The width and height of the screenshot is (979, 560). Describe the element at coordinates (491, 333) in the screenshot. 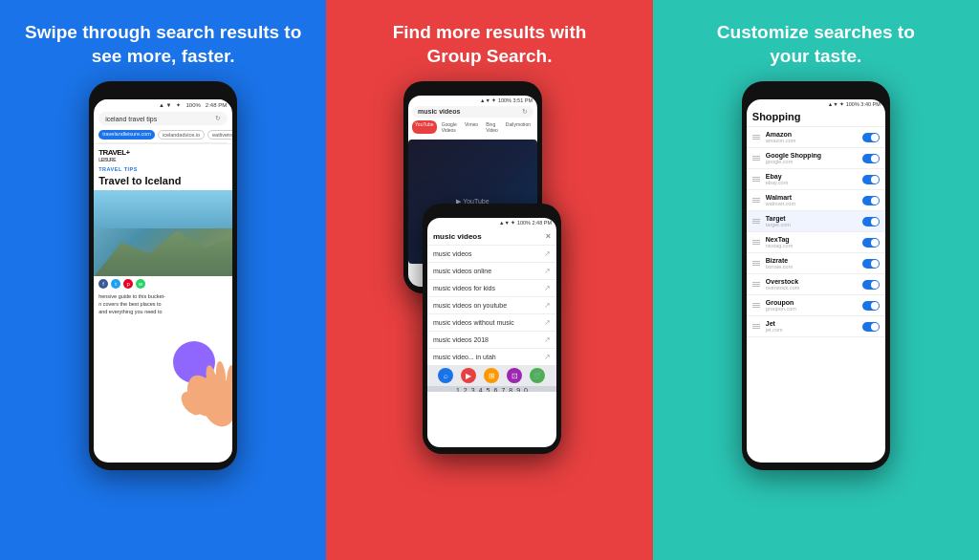

I see `screen2-front-screen: ▲▼ ✦ 100% 2:48 PM music videos × music v…` at that location.